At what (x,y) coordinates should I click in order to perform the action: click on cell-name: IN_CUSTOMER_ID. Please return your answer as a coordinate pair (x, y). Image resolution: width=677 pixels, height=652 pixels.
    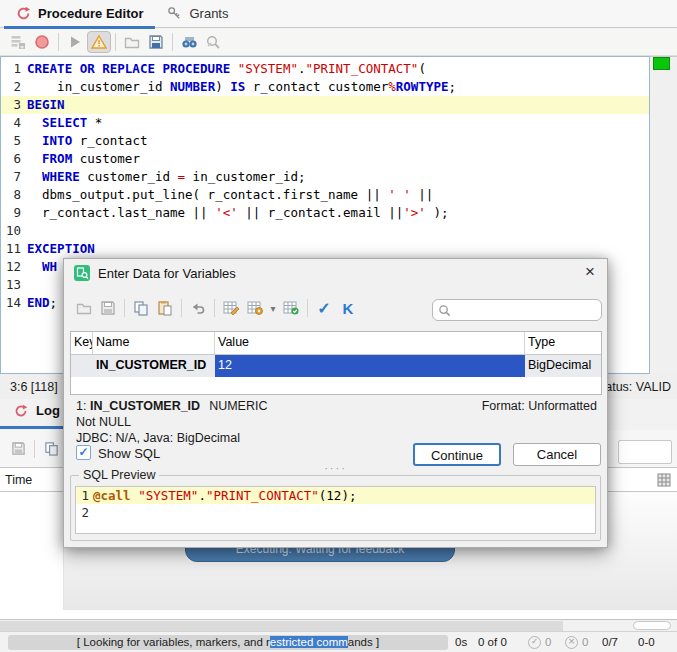
    Looking at the image, I should click on (154, 366).